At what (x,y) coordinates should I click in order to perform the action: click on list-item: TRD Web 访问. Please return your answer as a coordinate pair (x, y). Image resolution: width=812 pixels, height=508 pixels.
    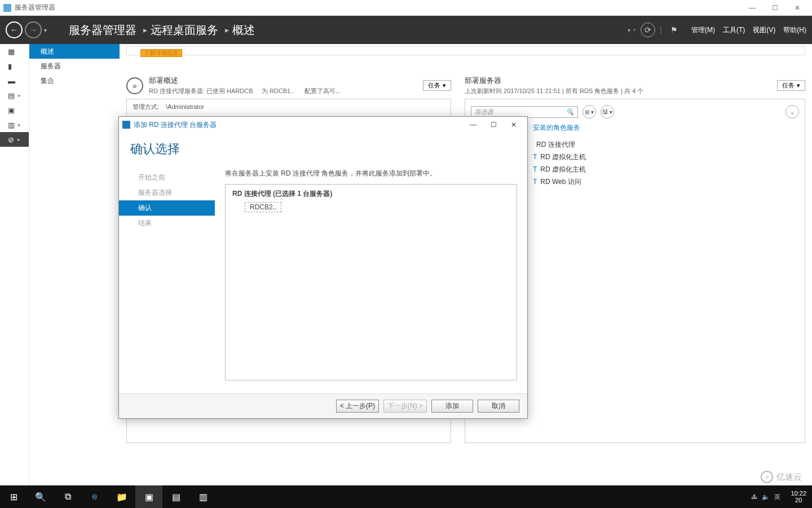
    Looking at the image, I should click on (666, 182).